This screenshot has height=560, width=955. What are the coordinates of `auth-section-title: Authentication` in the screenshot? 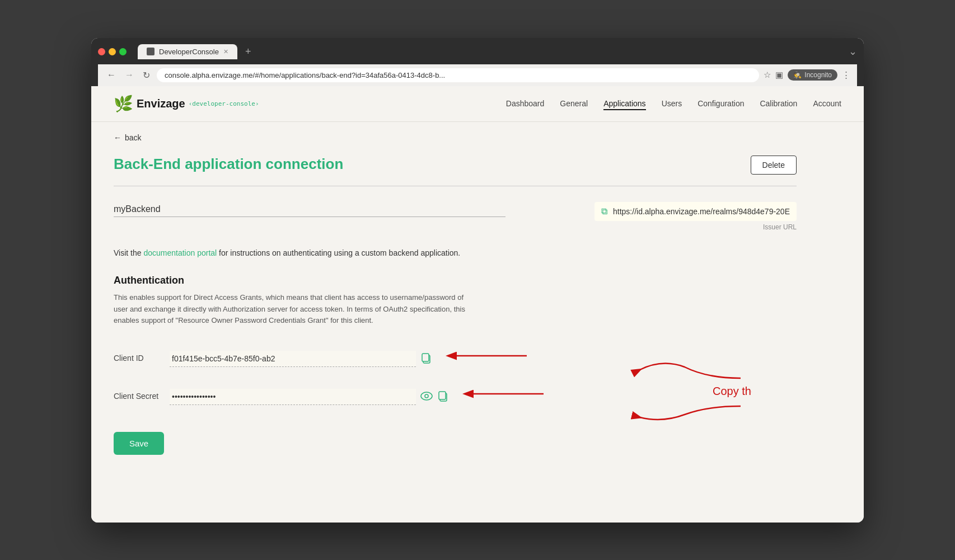 It's located at (455, 281).